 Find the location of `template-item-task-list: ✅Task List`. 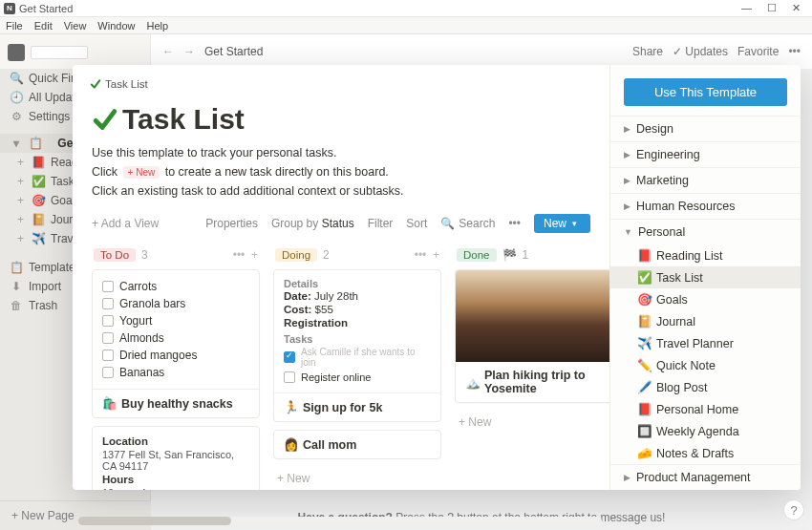

template-item-task-list: ✅Task List is located at coordinates (705, 277).